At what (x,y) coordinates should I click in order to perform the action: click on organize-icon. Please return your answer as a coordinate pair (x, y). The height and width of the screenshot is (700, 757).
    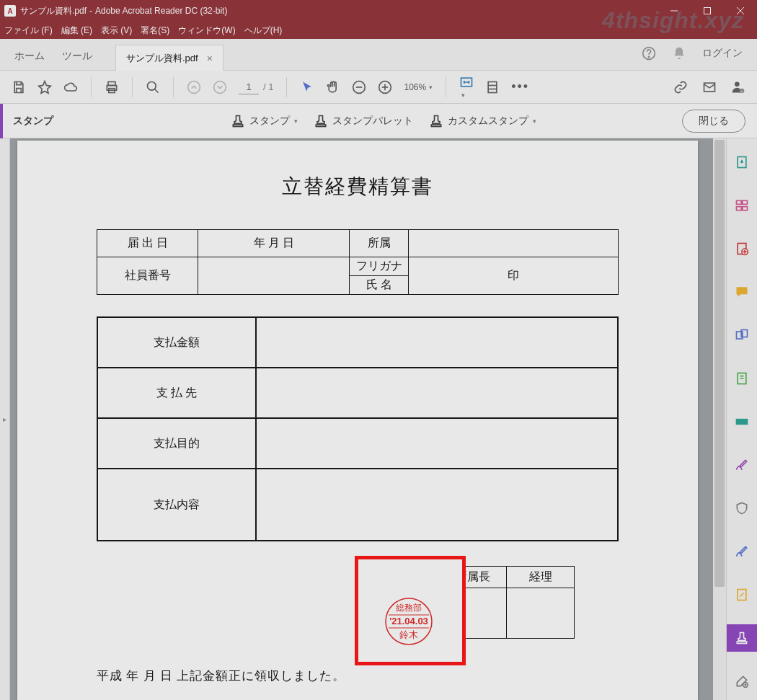
    Looking at the image, I should click on (743, 205).